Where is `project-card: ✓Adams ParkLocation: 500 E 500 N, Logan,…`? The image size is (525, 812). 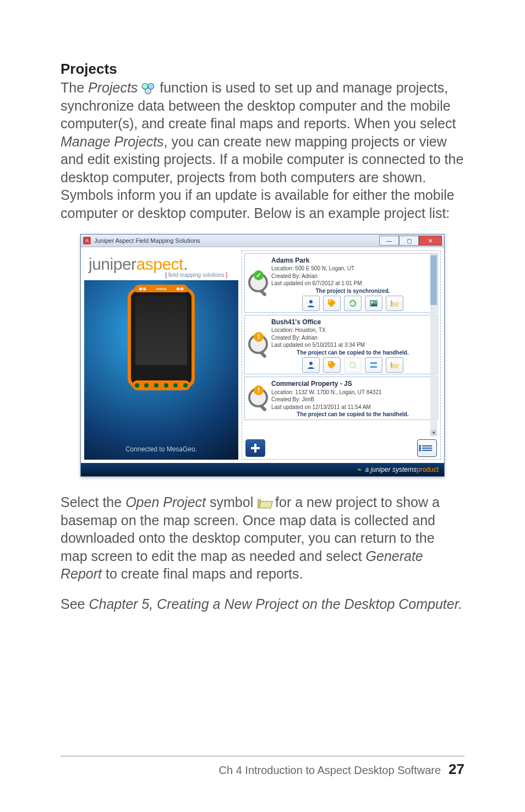 project-card: ✓Adams ParkLocation: 500 E 500 N, Logan,… is located at coordinates (341, 283).